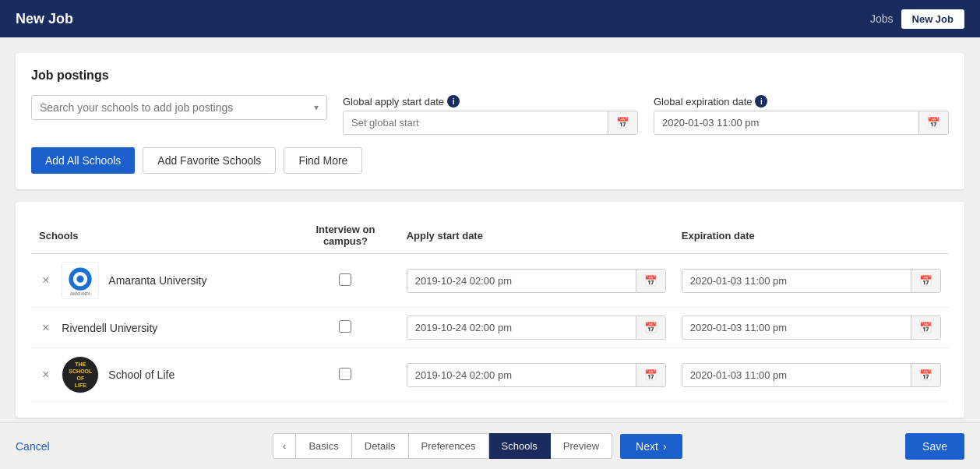  What do you see at coordinates (536, 235) in the screenshot?
I see `col-apply-start: Apply start date` at bounding box center [536, 235].